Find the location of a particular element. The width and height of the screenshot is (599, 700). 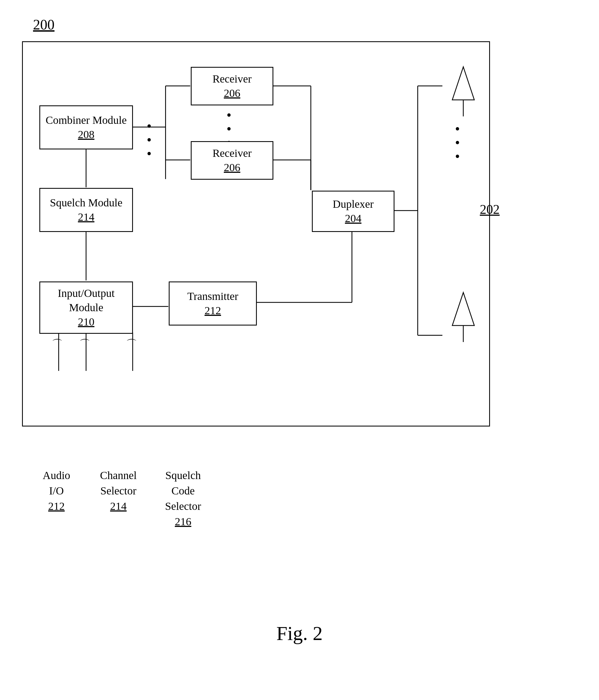

squelch-code-text2: Code is located at coordinates (183, 491).